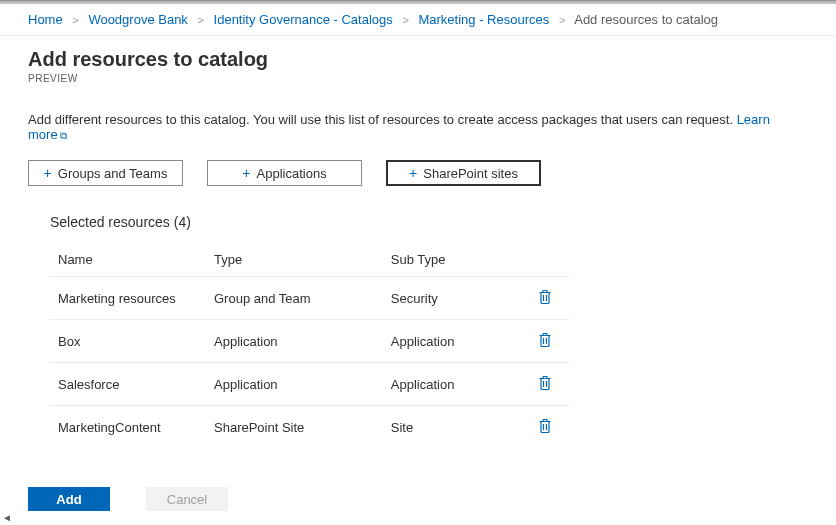 Image resolution: width=836 pixels, height=525 pixels. What do you see at coordinates (418, 20) in the screenshot?
I see `breadcrumb: Home > Woodgrove Bank > Identity Governa…` at bounding box center [418, 20].